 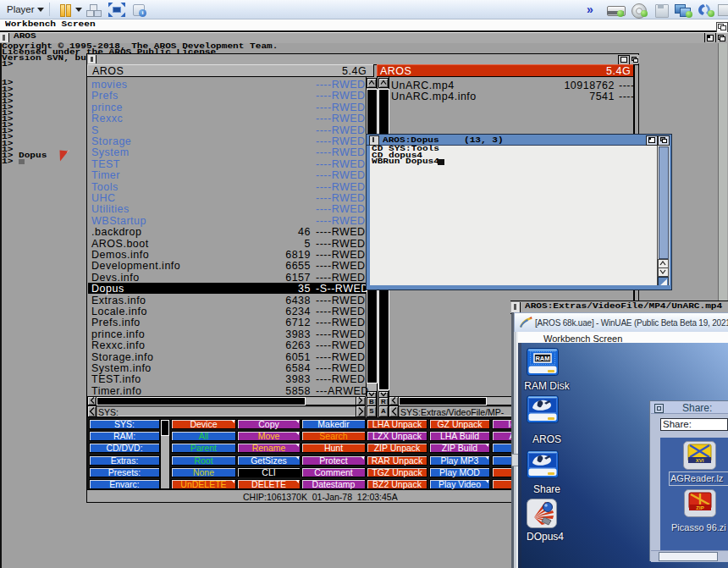 What do you see at coordinates (542, 359) in the screenshot?
I see `svg-text: RAM` at bounding box center [542, 359].